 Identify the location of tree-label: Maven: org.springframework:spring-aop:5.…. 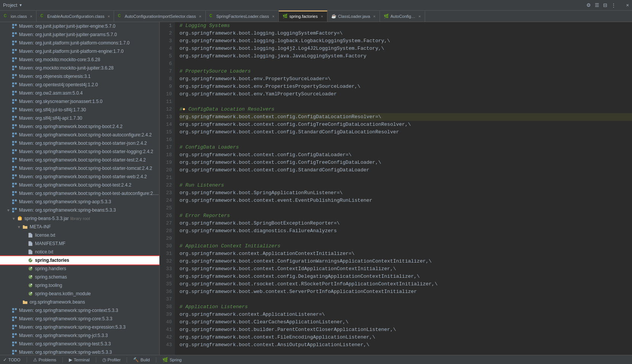
(65, 202).